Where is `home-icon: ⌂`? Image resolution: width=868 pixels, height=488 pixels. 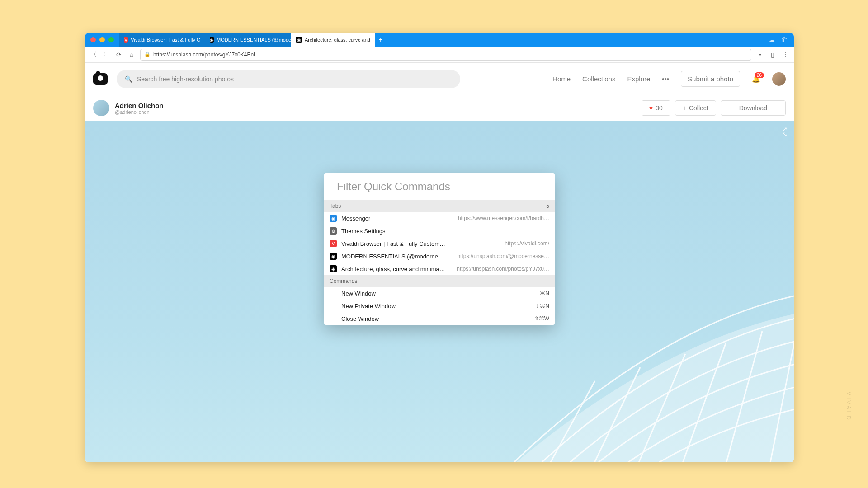 home-icon: ⌂ is located at coordinates (132, 55).